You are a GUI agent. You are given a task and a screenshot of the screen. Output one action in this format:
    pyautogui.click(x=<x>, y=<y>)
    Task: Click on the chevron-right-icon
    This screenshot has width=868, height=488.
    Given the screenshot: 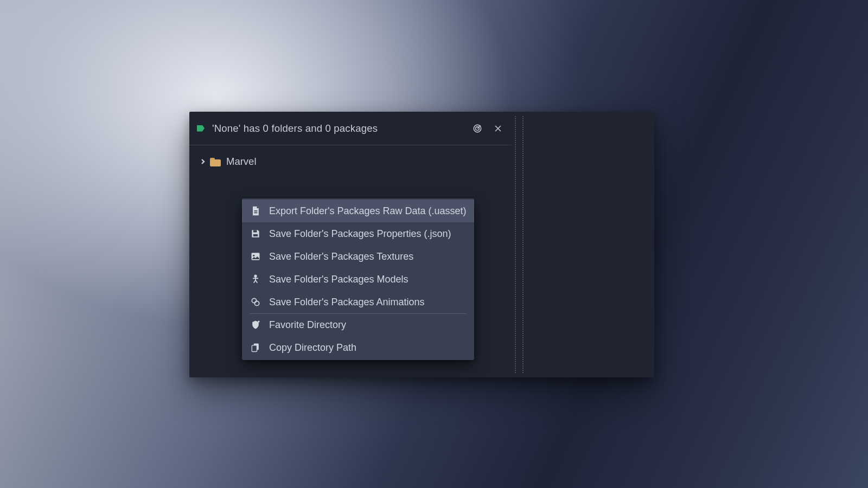 What is the action you would take?
    pyautogui.click(x=203, y=162)
    